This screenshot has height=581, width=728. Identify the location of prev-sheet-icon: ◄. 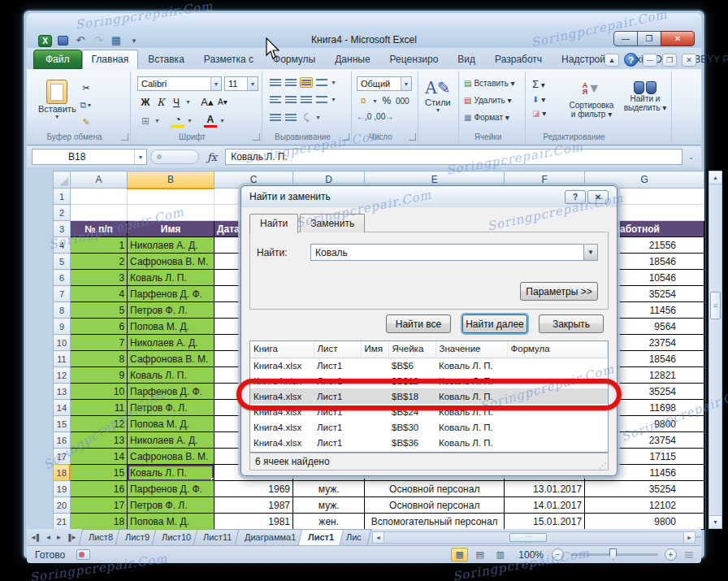
(49, 538).